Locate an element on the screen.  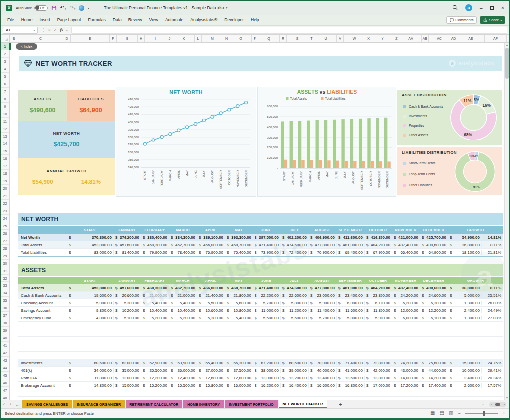
row-header-18: 18 is located at coordinates (5, 173).